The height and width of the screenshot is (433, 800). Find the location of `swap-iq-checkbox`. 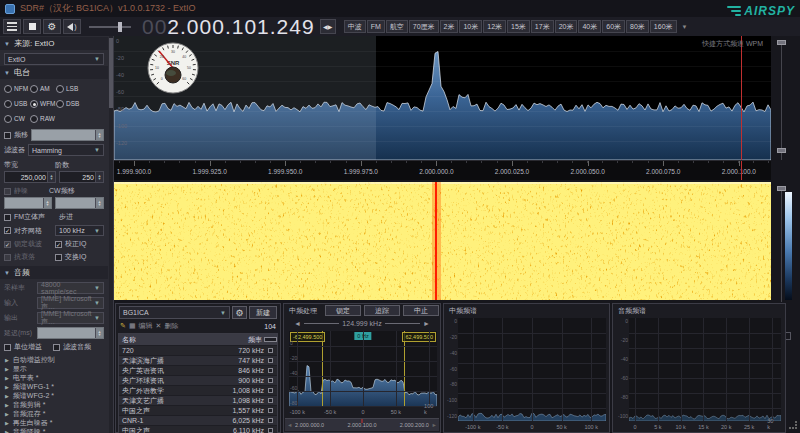

swap-iq-checkbox is located at coordinates (58, 258).